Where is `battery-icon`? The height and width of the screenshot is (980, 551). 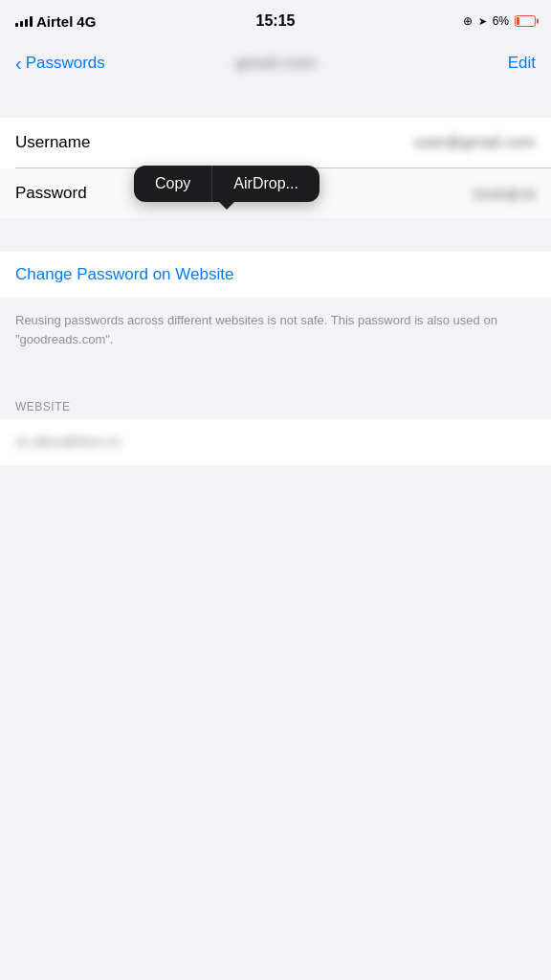 battery-icon is located at coordinates (525, 21).